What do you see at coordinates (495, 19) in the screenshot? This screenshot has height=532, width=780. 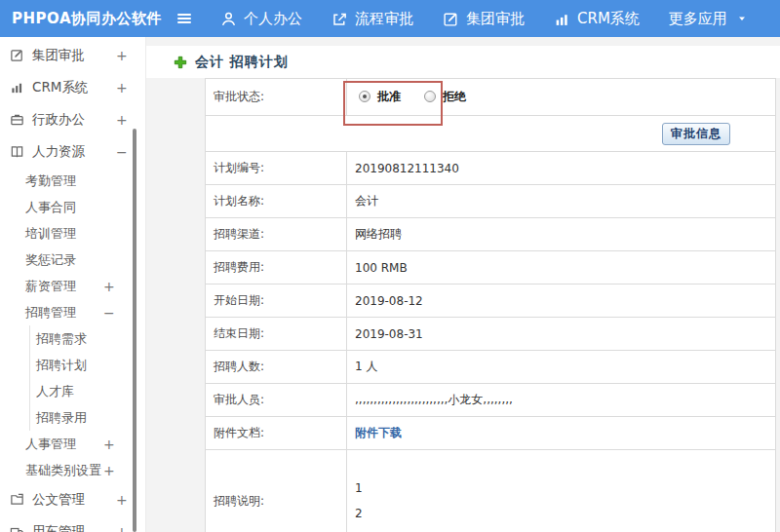 I see `topnav-item-label: 集团审批` at bounding box center [495, 19].